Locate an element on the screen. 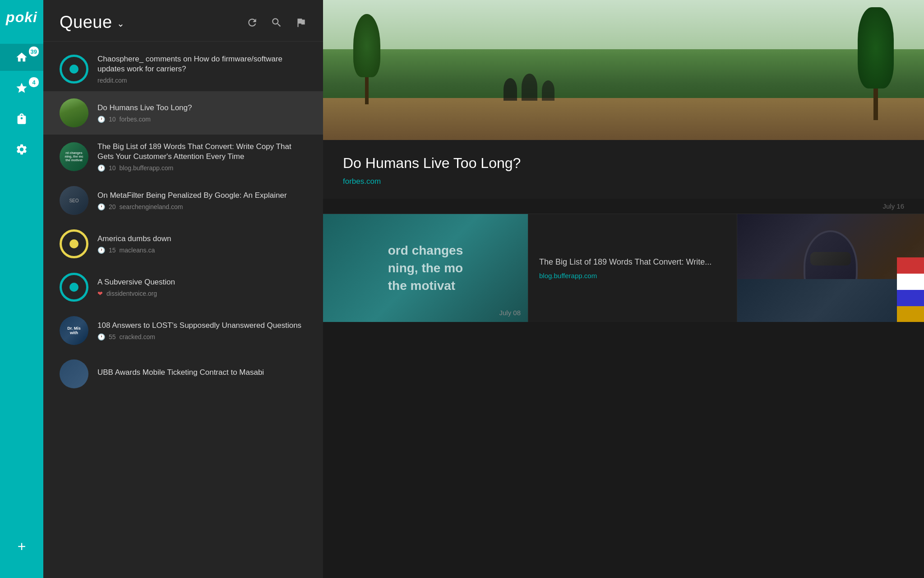  item-title: Chaosphere_ comments on How do firmware/… is located at coordinates (202, 64).